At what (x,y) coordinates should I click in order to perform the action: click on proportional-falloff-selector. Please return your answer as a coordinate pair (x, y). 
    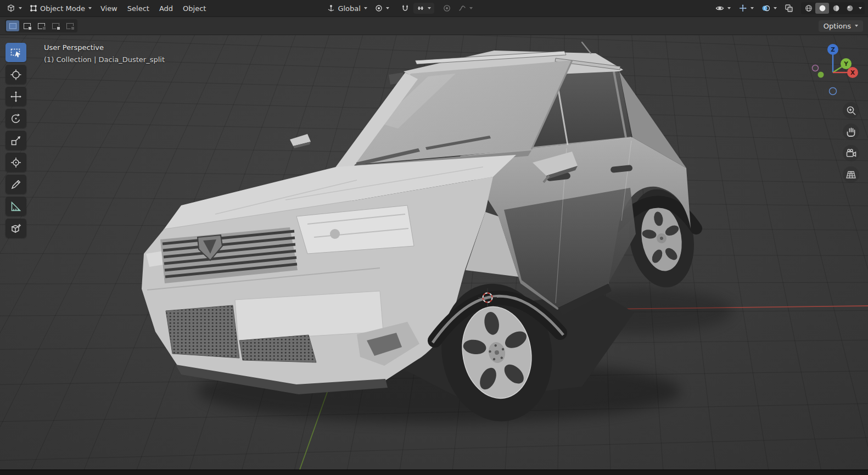
    Looking at the image, I should click on (466, 8).